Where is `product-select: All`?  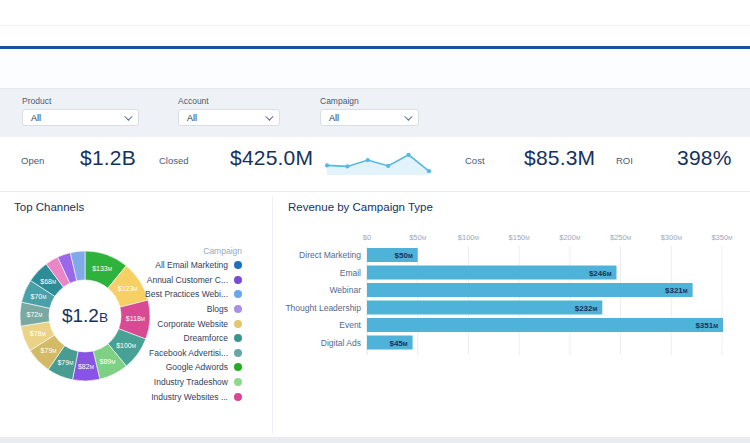 product-select: All is located at coordinates (80, 118).